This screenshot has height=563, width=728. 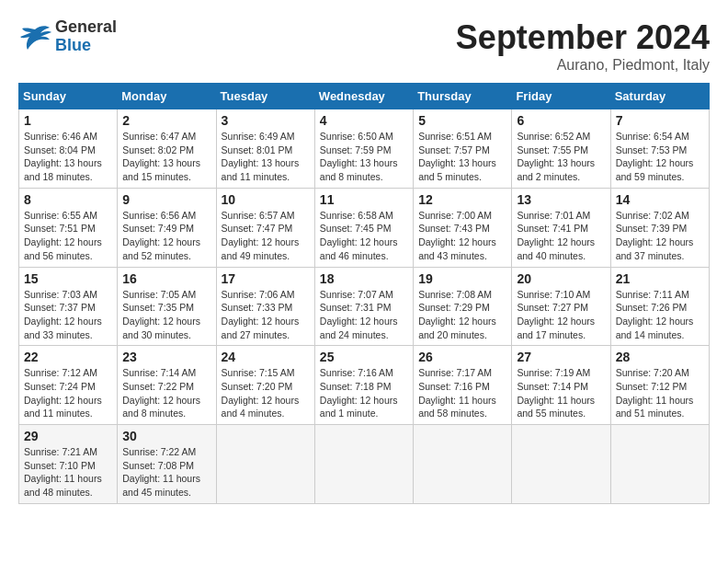 What do you see at coordinates (266, 121) in the screenshot?
I see `day-number: 3` at bounding box center [266, 121].